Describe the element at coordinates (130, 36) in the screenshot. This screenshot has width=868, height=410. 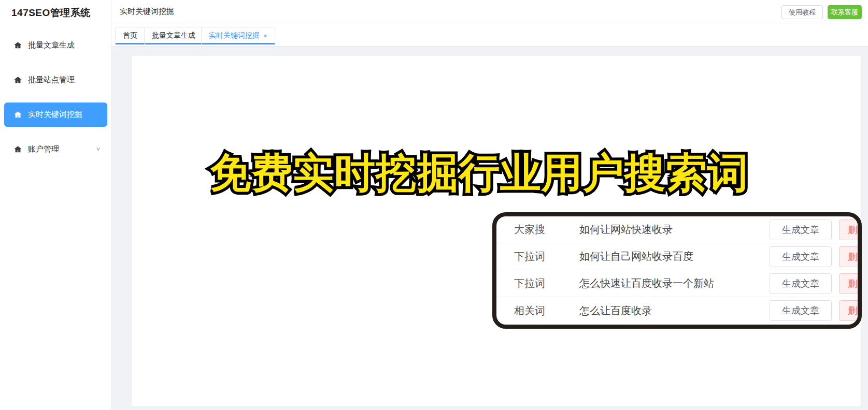
I see `tab-label: 首页` at that location.